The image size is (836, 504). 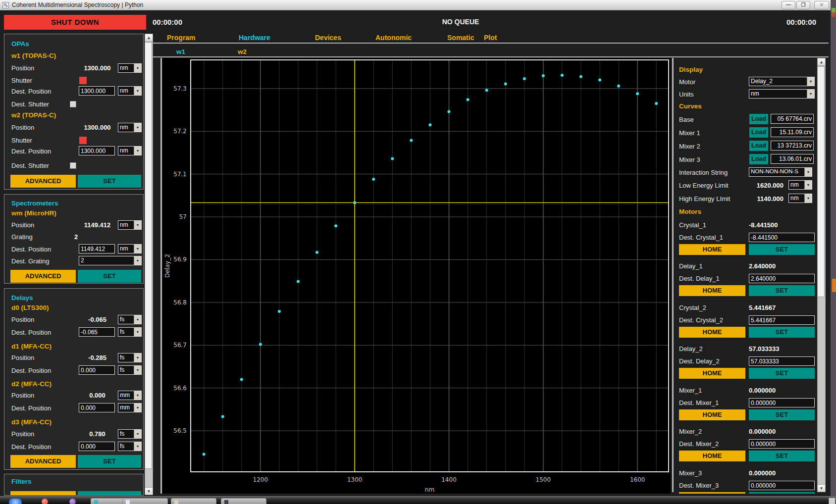 I want to click on subtab-w1: w1, so click(x=181, y=51).